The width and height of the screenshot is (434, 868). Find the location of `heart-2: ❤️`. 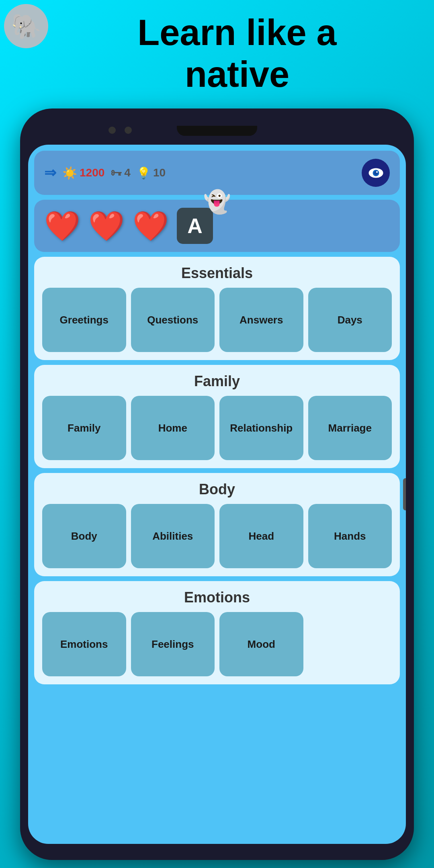

heart-2: ❤️ is located at coordinates (106, 226).